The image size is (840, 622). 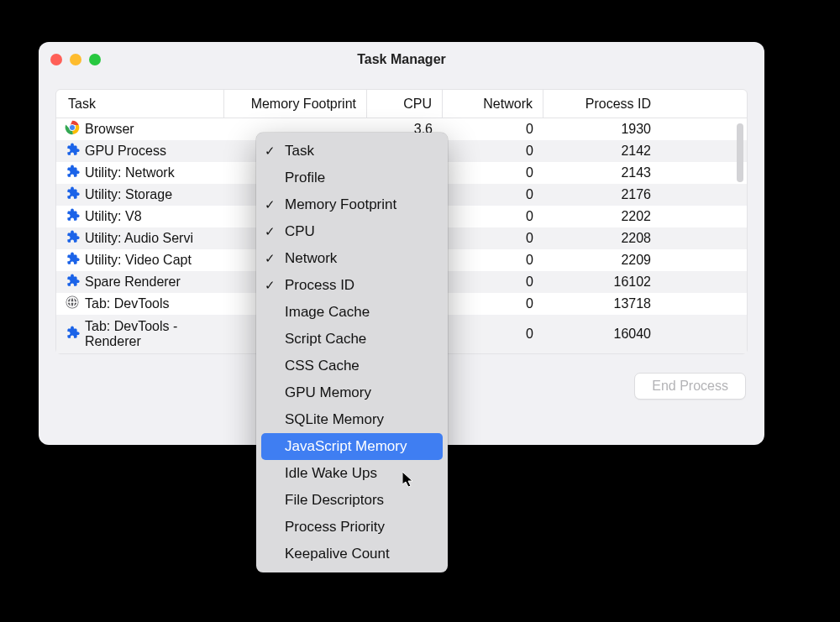 What do you see at coordinates (323, 366) in the screenshot?
I see `context-menu-label: CSS Cache` at bounding box center [323, 366].